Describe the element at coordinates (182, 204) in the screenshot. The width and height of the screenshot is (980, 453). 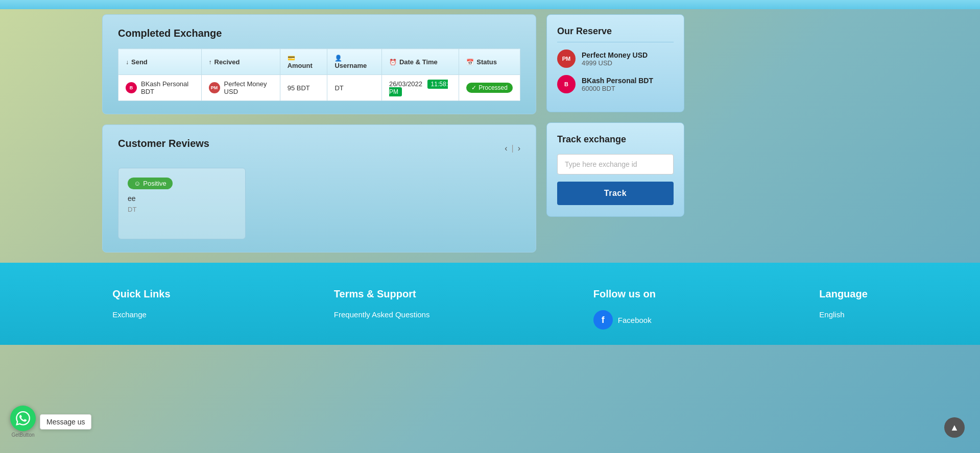
I see `review-card: ☺ Positive ee DT` at that location.